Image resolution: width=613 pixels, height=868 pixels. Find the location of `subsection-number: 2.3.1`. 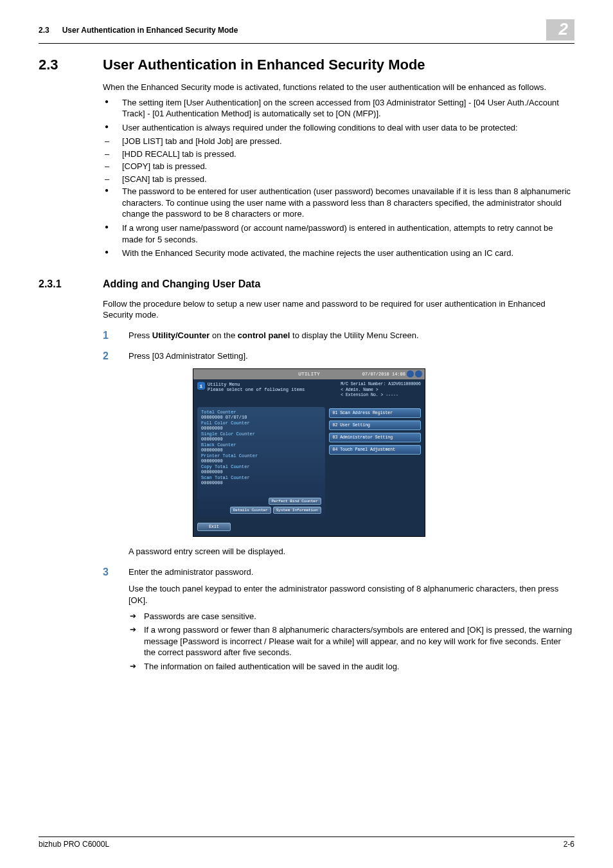

subsection-number: 2.3.1 is located at coordinates (71, 284).